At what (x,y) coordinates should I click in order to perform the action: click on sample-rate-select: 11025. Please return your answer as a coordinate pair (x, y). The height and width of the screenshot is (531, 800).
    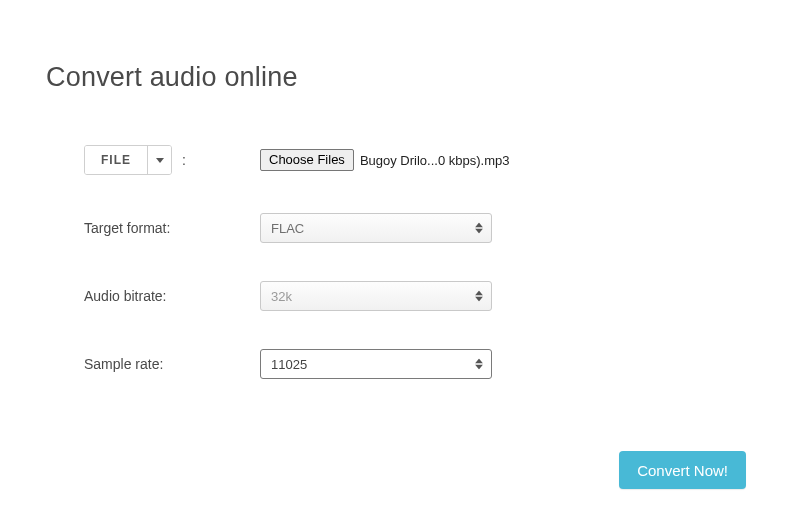
    Looking at the image, I should click on (376, 364).